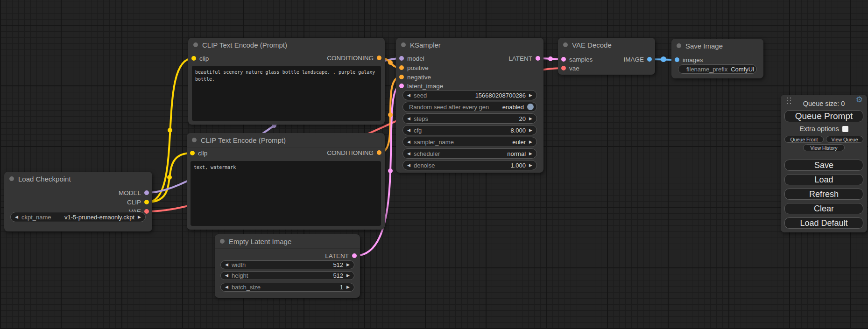 Image resolution: width=868 pixels, height=329 pixels. What do you see at coordinates (288, 275) in the screenshot?
I see `height-widget: ◀ height 512 ▶` at bounding box center [288, 275].